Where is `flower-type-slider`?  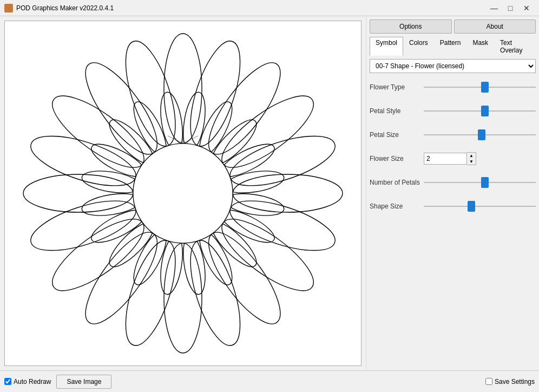
flower-type-slider is located at coordinates (479, 87).